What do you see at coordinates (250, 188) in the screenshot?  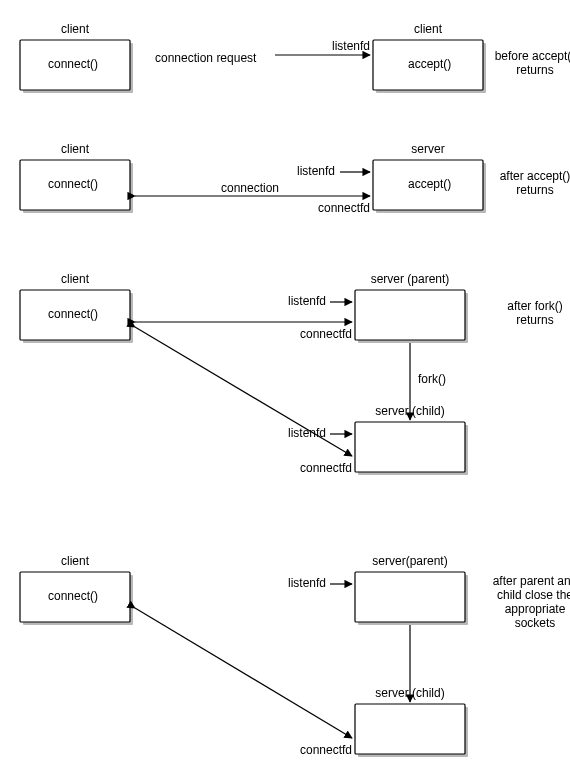 I see `edge-label: connection` at bounding box center [250, 188].